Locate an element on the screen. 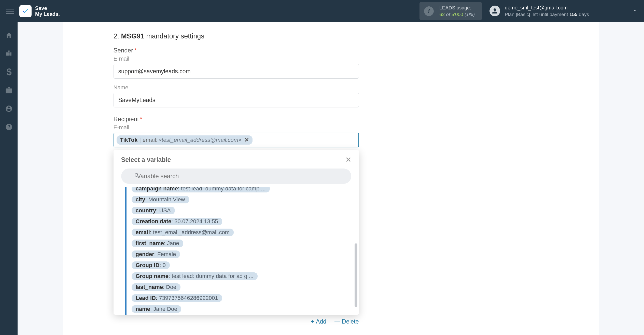 The image size is (644, 335). app-header: Save My Leads. i LEADS usage: 62 of 5'00… is located at coordinates (322, 11).